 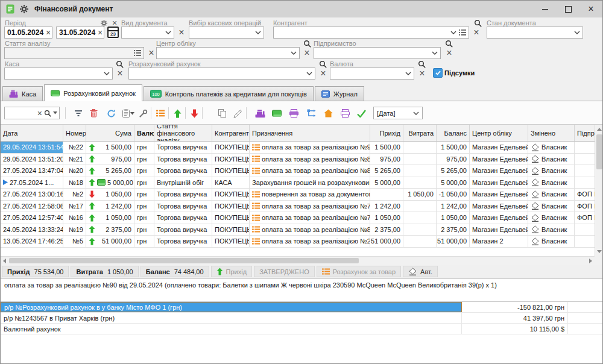 I want to click on cell-date: 24.05.2024 13:33:24, so click(x=32, y=230).